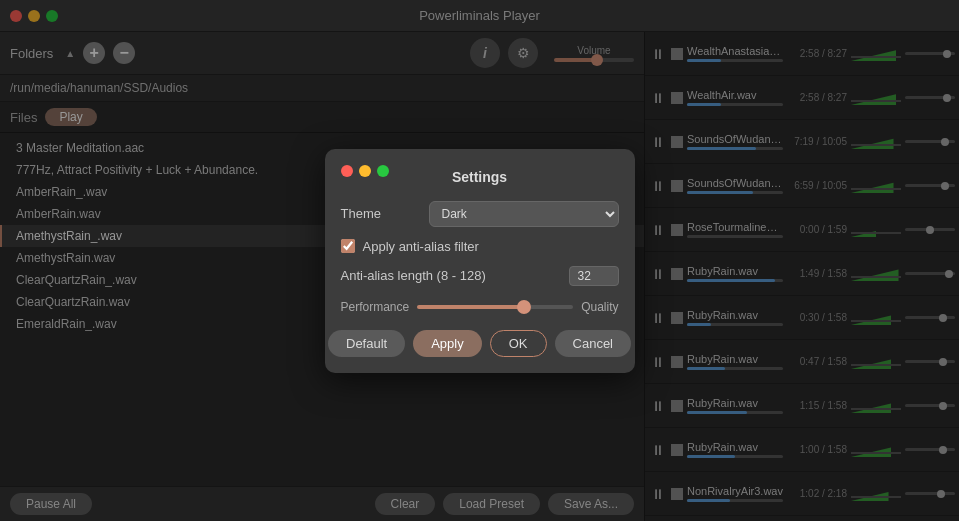  What do you see at coordinates (495, 307) in the screenshot?
I see `performance-slider` at bounding box center [495, 307].